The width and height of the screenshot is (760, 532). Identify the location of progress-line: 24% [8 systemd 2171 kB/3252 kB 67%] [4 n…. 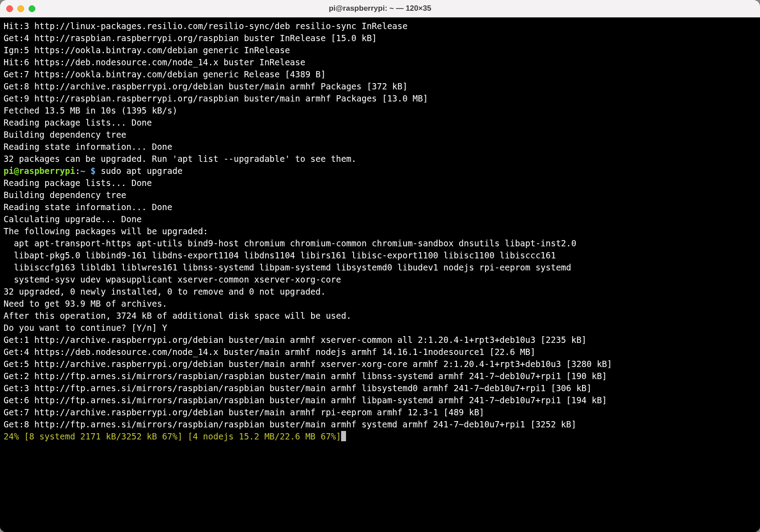
(173, 436).